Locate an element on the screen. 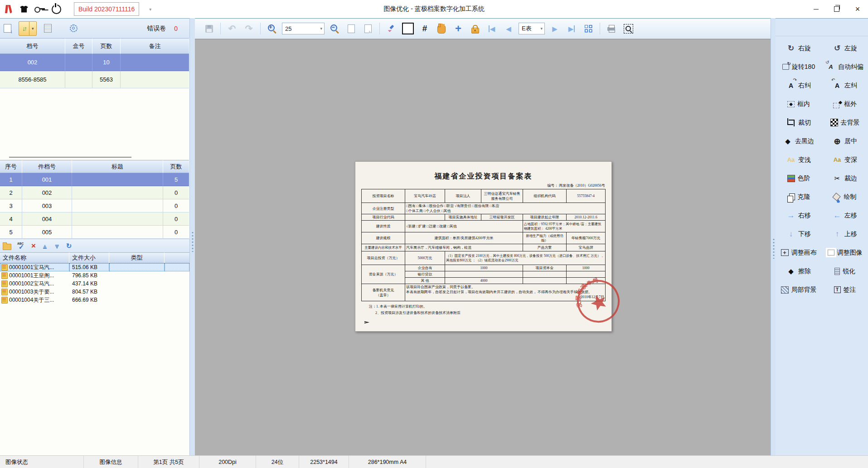 The width and height of the screenshot is (868, 468). column-header: 档号 is located at coordinates (33, 46).